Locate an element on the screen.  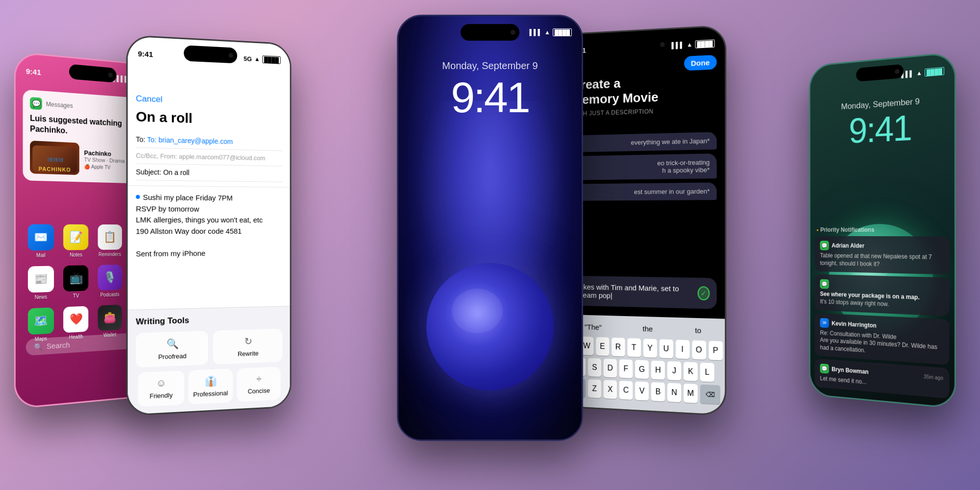
lock-date: Monday, September 9 is located at coordinates (490, 66).